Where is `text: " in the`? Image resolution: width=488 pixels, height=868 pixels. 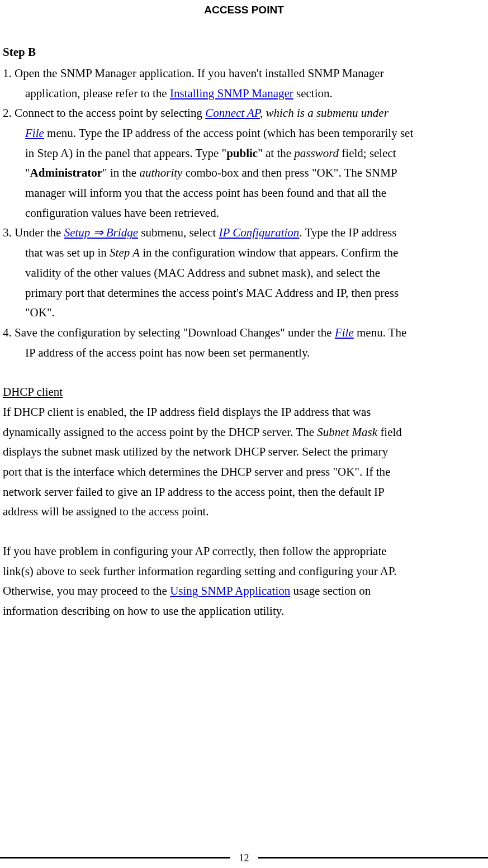 text: " in the is located at coordinates (121, 173).